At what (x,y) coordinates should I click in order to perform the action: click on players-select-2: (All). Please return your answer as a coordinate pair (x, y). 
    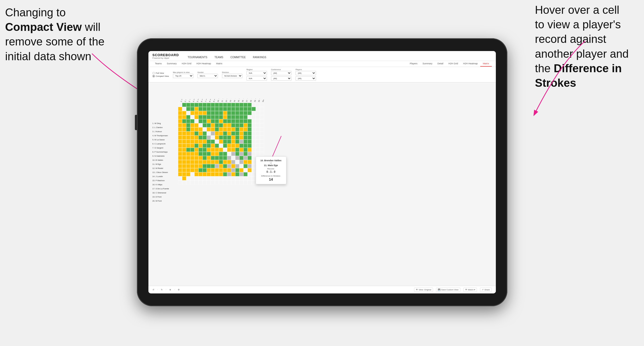
    Looking at the image, I should click on (306, 79).